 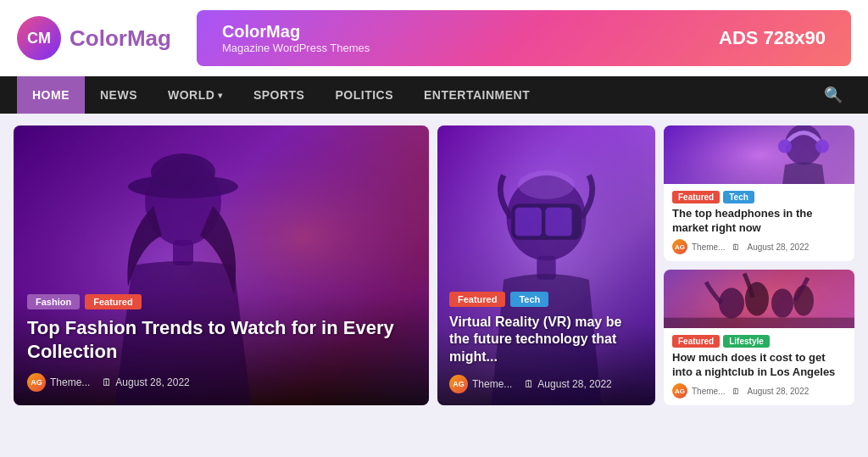 What do you see at coordinates (120, 39) in the screenshot?
I see `logo-text: ColorMag` at bounding box center [120, 39].